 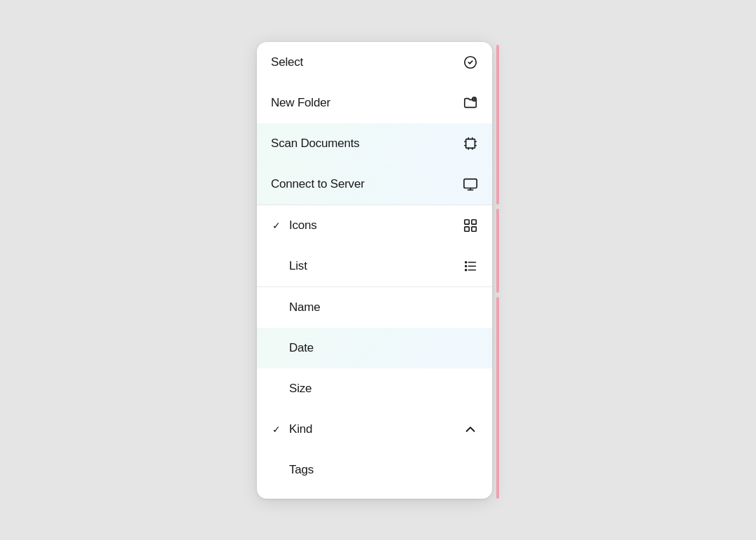 I want to click on section-sort: ✓ Name ✓ Date ✓ Size ✓ Kind, so click(x=374, y=389).